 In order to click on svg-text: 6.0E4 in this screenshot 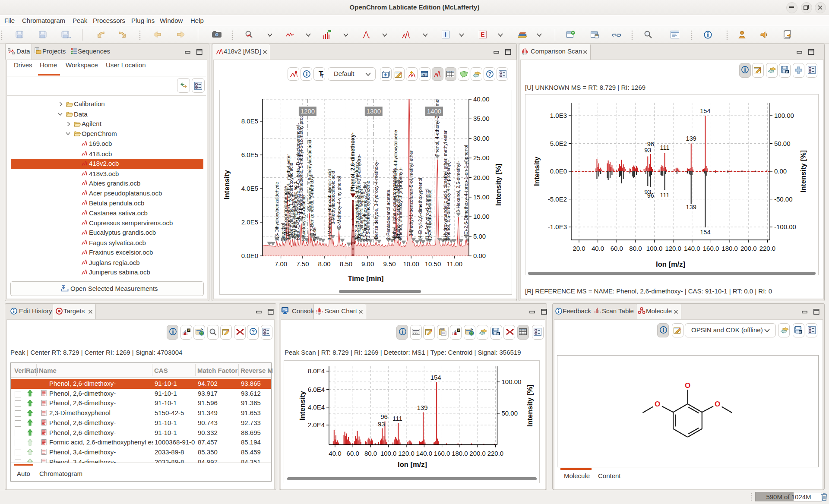, I will do `click(316, 389)`.